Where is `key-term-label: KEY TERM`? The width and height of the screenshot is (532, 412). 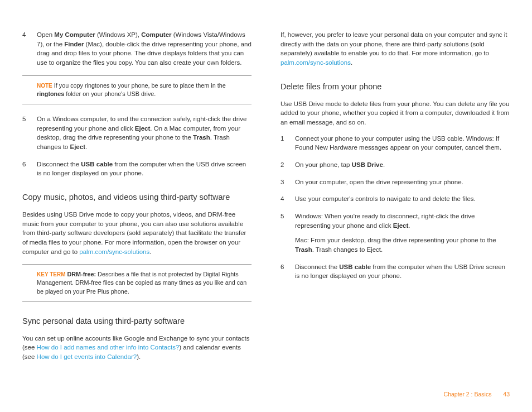 key-term-label: KEY TERM is located at coordinates (51, 275).